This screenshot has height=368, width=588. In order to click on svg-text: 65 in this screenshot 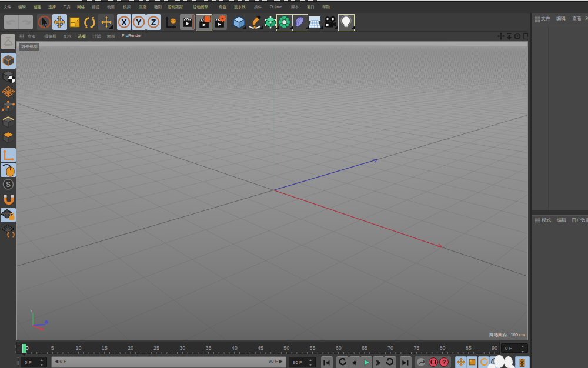, I will do `click(365, 348)`.